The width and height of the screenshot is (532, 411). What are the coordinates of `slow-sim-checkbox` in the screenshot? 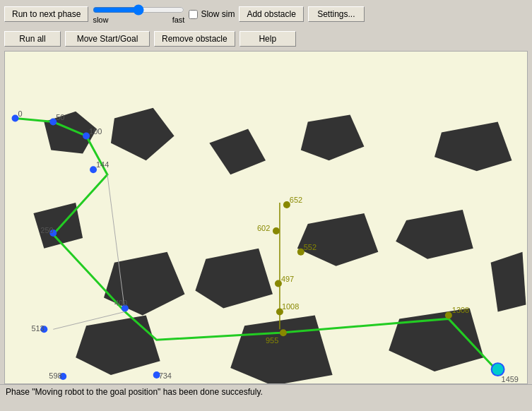 It's located at (194, 14).